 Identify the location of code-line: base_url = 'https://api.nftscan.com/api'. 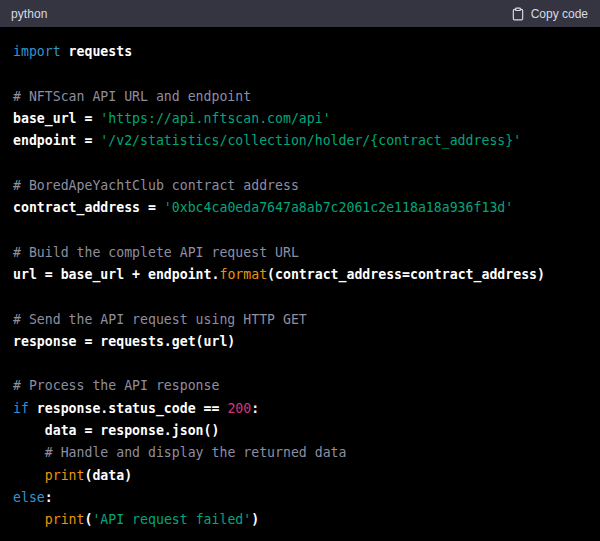
(300, 119).